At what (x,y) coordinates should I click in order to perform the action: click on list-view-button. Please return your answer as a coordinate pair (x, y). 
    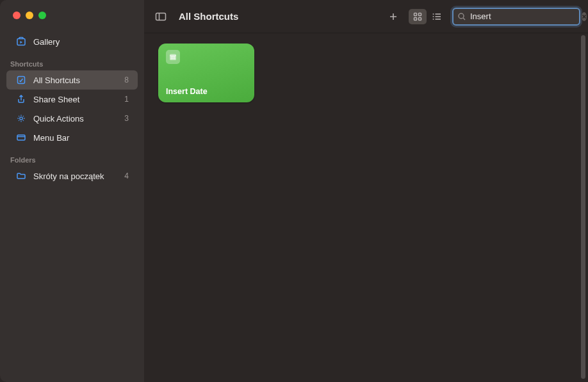
    Looking at the image, I should click on (437, 17).